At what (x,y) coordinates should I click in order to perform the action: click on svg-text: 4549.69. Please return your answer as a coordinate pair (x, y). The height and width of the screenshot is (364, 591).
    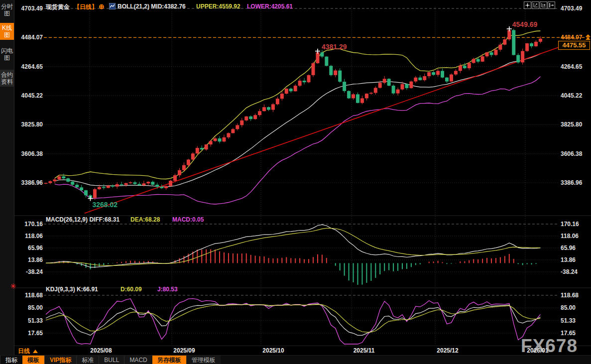
    Looking at the image, I should click on (525, 24).